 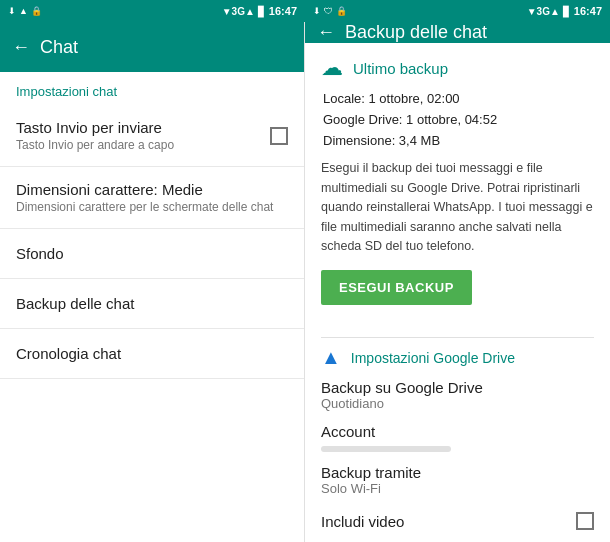 I want to click on menu-item-cronologia: Cronologia chat, so click(x=152, y=354).